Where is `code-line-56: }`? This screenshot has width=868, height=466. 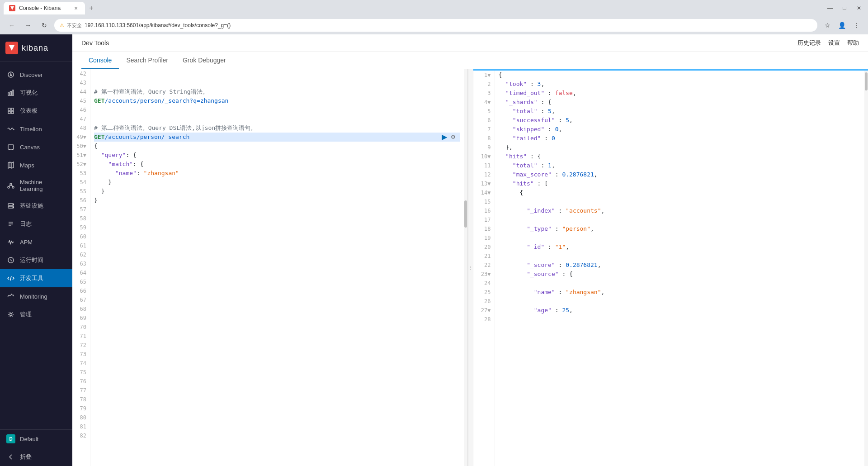 code-line-56: } is located at coordinates (277, 200).